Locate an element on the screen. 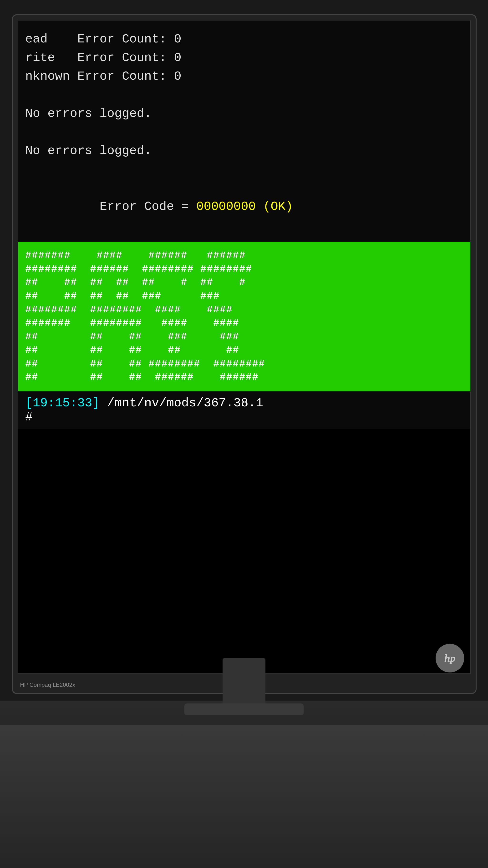 The image size is (488, 868). monitor-stand-base is located at coordinates (244, 710).